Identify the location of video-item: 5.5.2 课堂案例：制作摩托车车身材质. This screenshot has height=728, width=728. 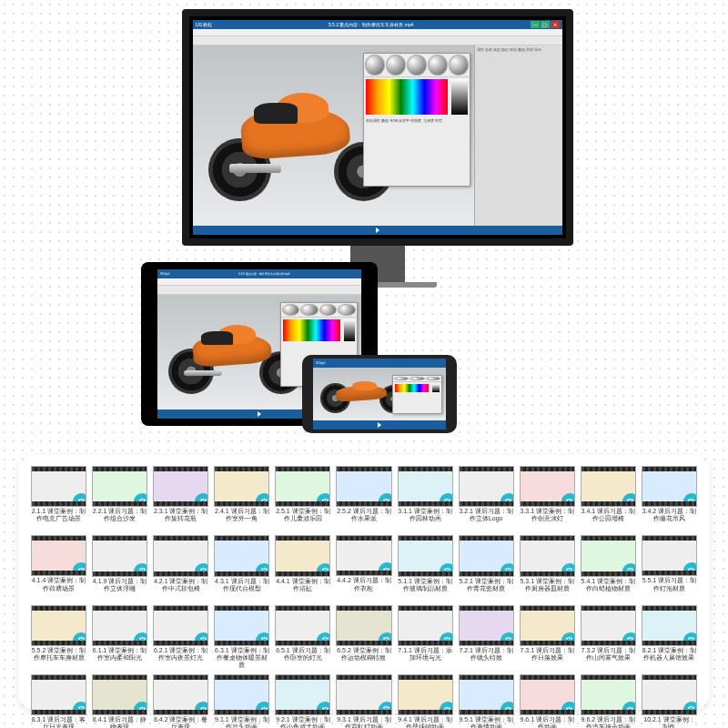
(58, 637).